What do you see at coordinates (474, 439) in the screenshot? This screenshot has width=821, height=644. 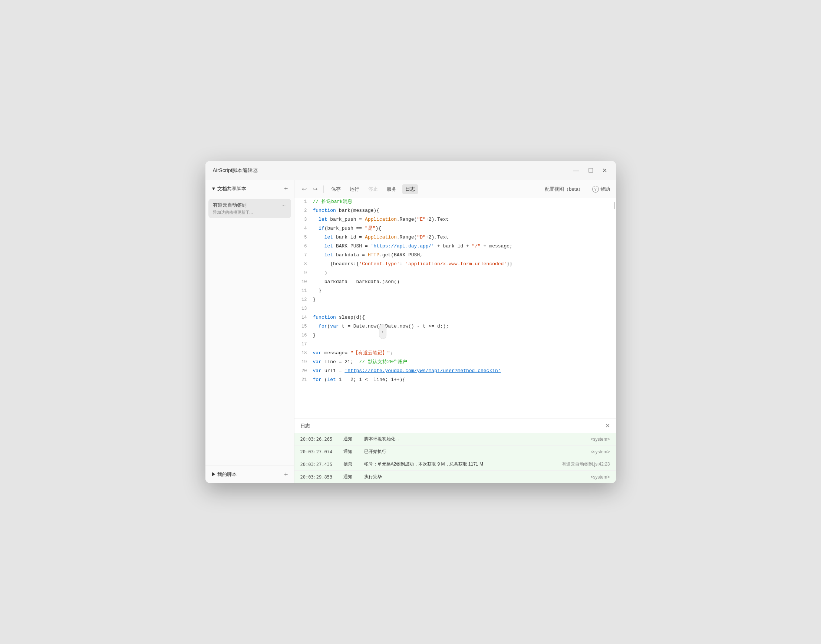 I see `log-msg-1: 脚本环境初始化...` at bounding box center [474, 439].